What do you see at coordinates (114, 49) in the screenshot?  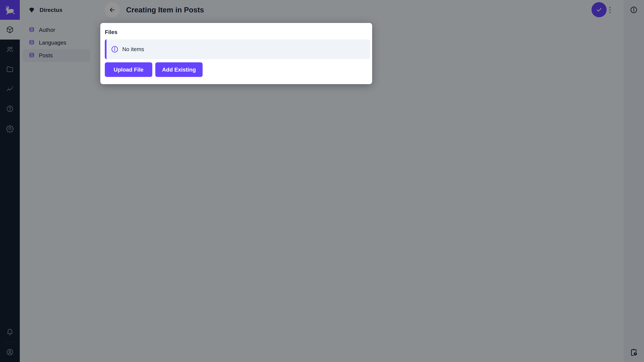 I see `info-icon` at bounding box center [114, 49].